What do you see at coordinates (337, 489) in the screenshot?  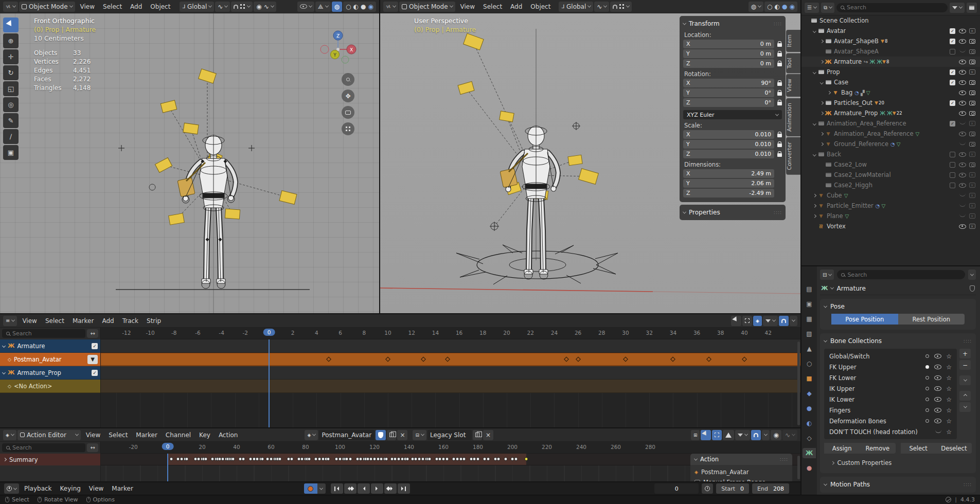 I see `jump-to-start-button` at bounding box center [337, 489].